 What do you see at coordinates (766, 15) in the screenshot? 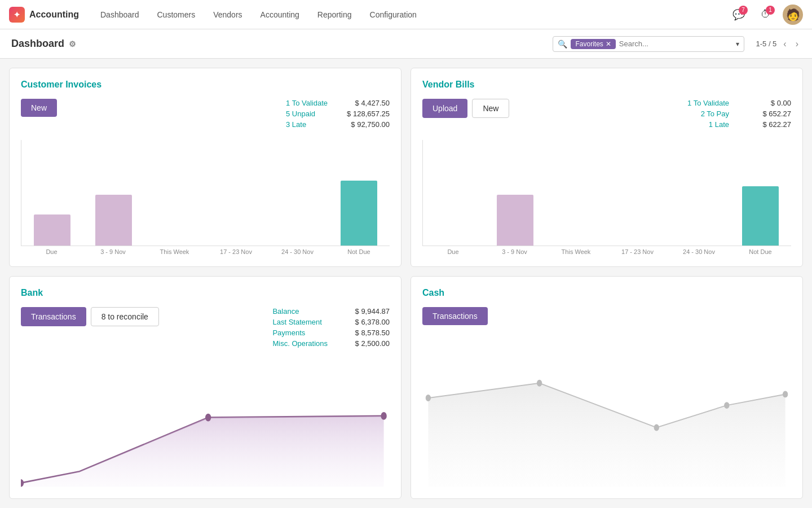
I see `nav-actions: 💬 7 ⏱ 1 🧑` at bounding box center [766, 15].